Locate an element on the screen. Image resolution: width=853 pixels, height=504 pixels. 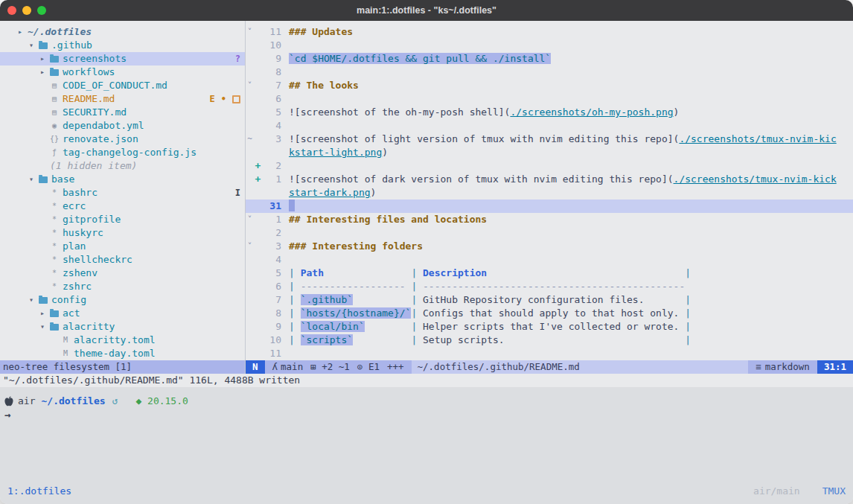
unstaged-icon is located at coordinates (237, 100).